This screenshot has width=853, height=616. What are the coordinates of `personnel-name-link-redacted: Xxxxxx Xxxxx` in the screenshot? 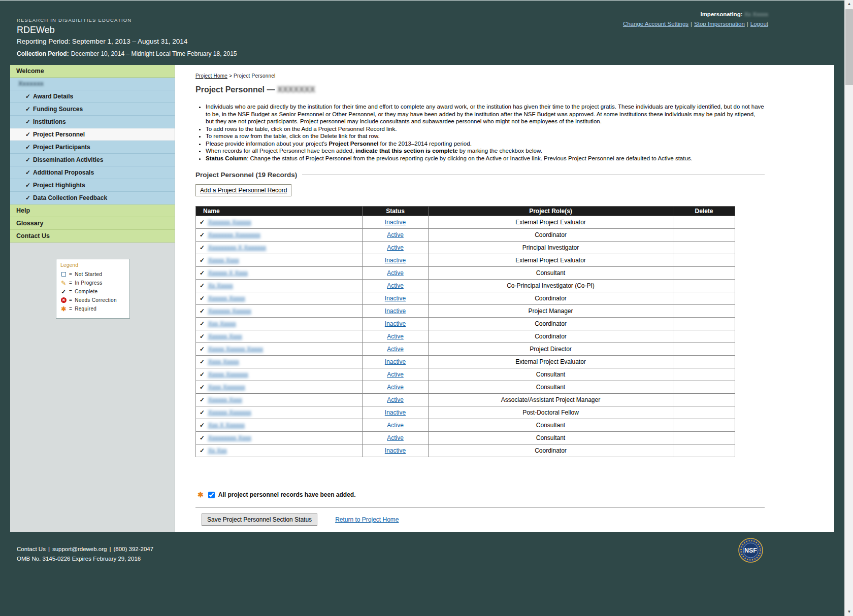 It's located at (226, 298).